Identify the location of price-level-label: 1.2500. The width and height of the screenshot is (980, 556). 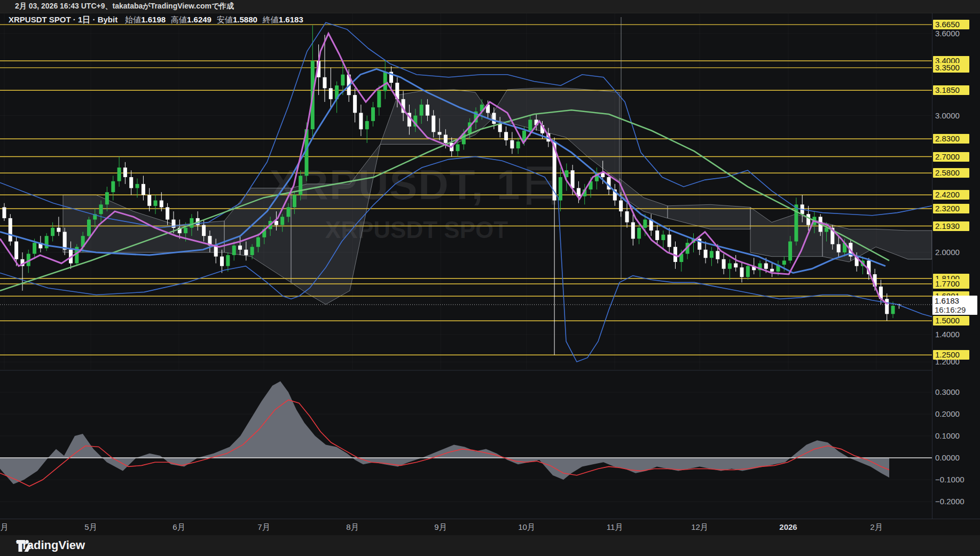
(951, 355).